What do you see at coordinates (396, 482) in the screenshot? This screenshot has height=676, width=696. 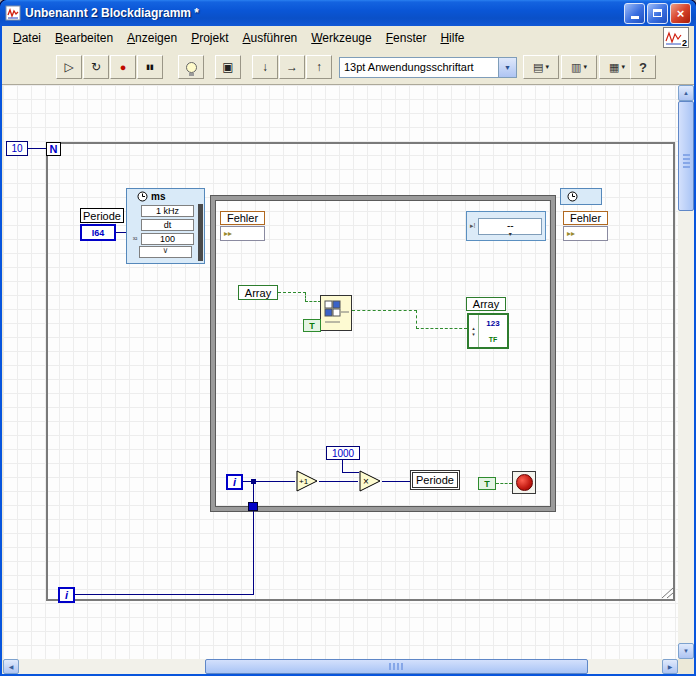 I see `wire-mult-to-periode` at bounding box center [396, 482].